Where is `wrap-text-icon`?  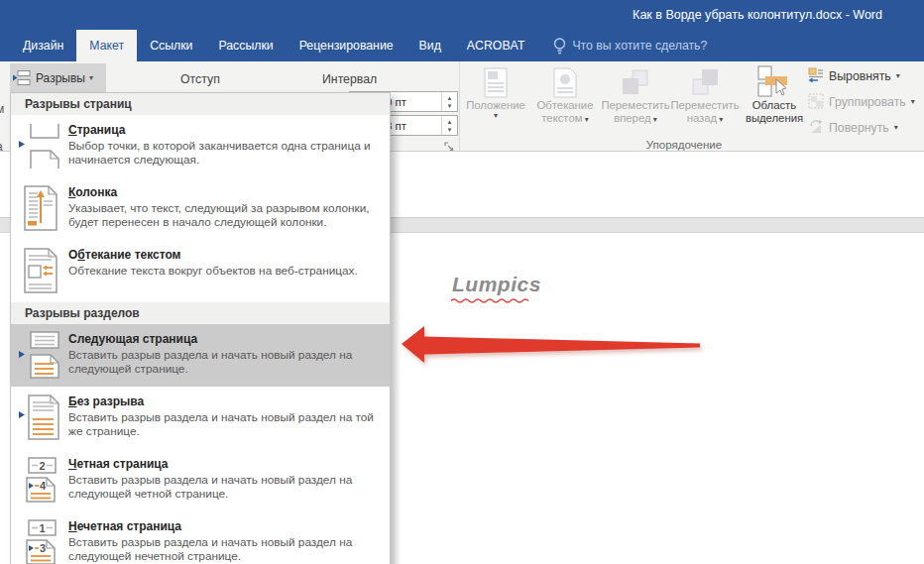 wrap-text-icon is located at coordinates (565, 82).